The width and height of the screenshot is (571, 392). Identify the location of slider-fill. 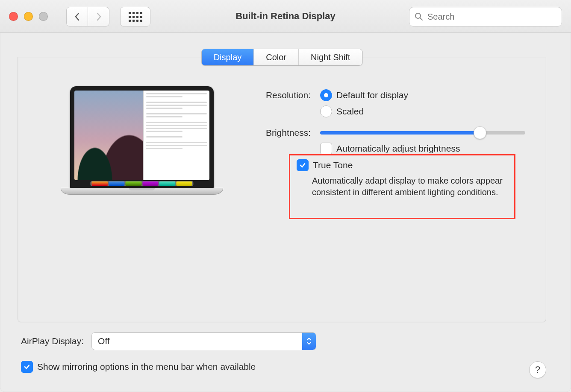
(400, 133).